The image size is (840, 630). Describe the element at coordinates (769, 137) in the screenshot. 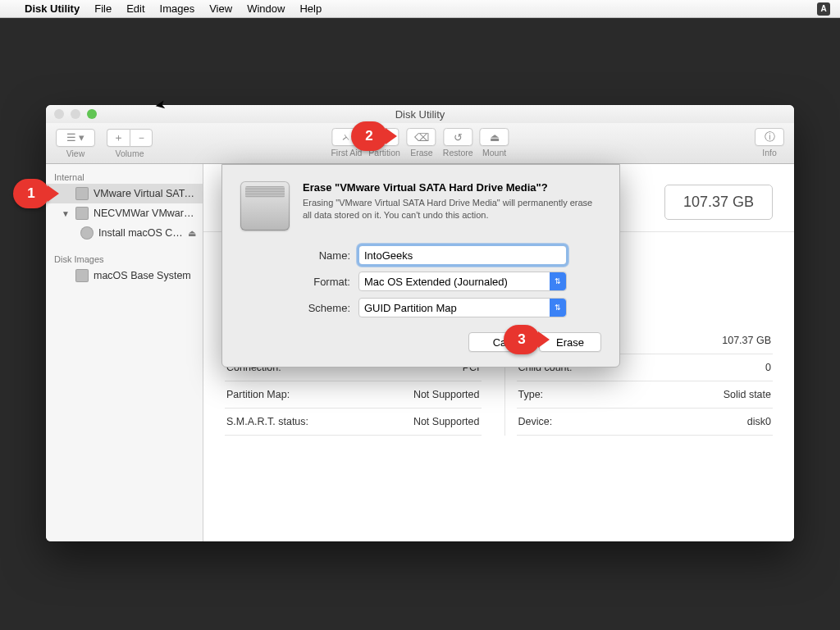

I see `info-button: ⓘ` at that location.